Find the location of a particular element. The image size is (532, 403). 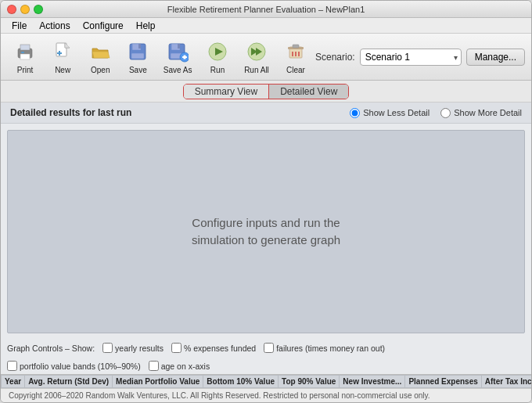

col-after-tax: After Tax Income is located at coordinates (506, 382).